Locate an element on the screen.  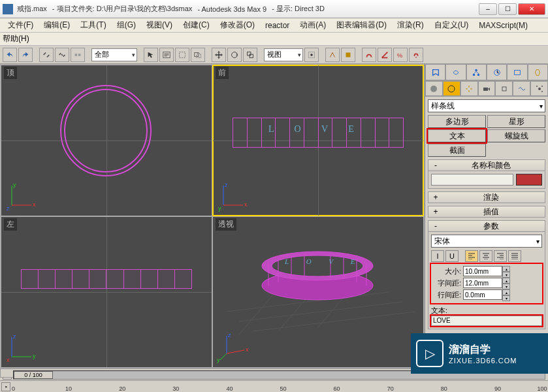
menu-file: 文件(F) is located at coordinates (21, 25).